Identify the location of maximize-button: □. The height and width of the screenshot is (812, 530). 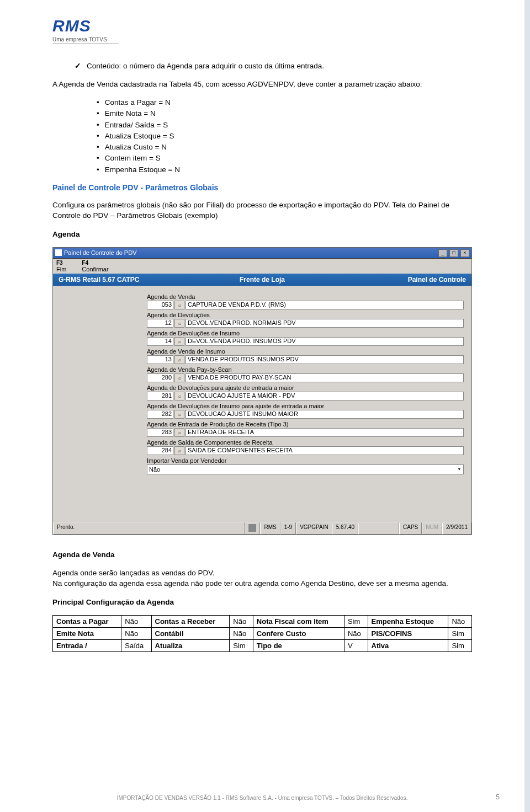
(454, 253).